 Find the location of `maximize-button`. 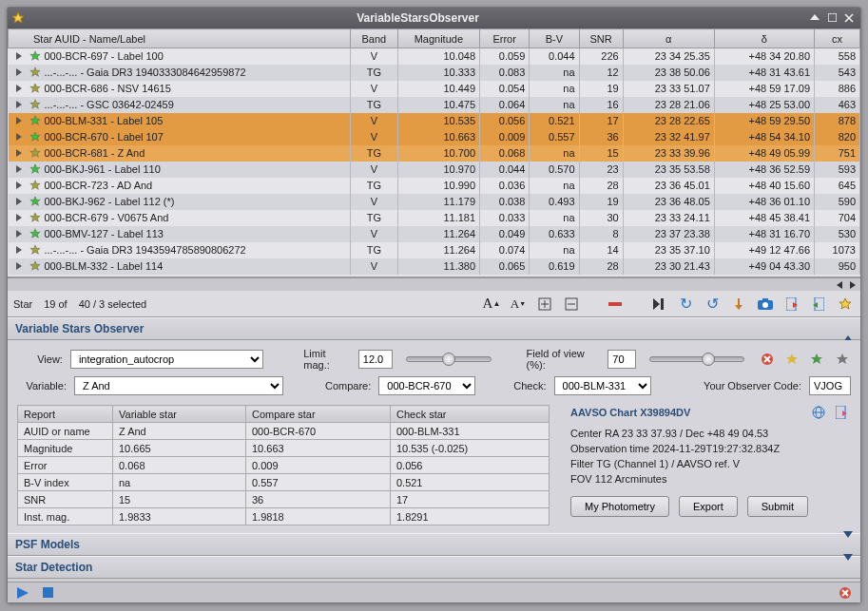

maximize-button is located at coordinates (832, 18).